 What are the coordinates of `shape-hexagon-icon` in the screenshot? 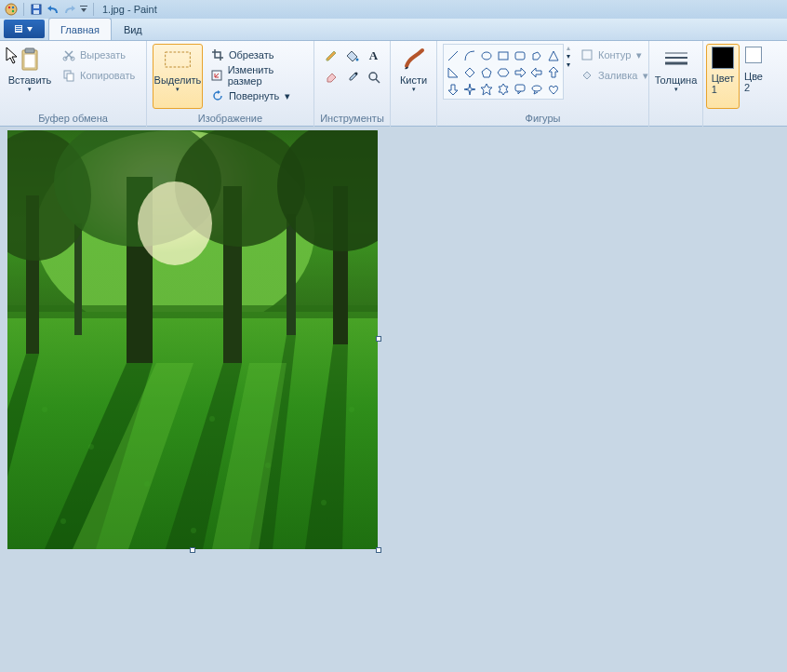 It's located at (503, 73).